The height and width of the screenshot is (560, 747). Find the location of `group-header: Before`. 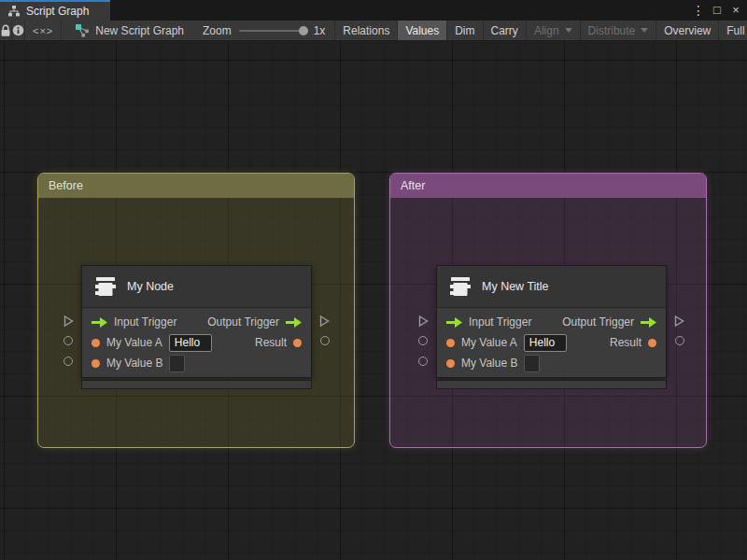

group-header: Before is located at coordinates (196, 186).